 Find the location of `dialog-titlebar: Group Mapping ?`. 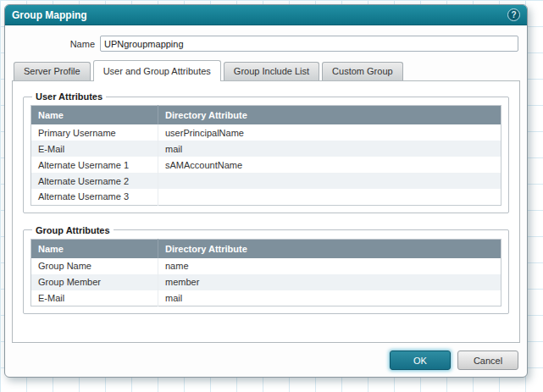

dialog-titlebar: Group Mapping ? is located at coordinates (266, 15).